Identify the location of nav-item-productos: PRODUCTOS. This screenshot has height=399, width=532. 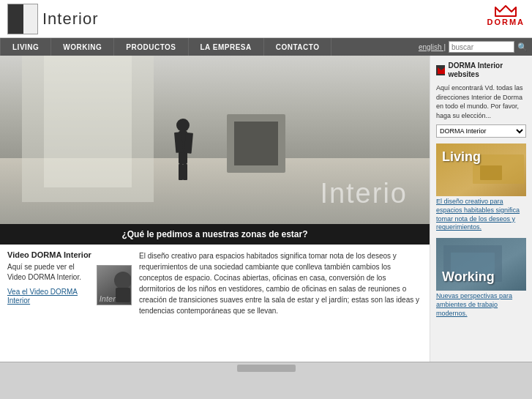
(151, 47).